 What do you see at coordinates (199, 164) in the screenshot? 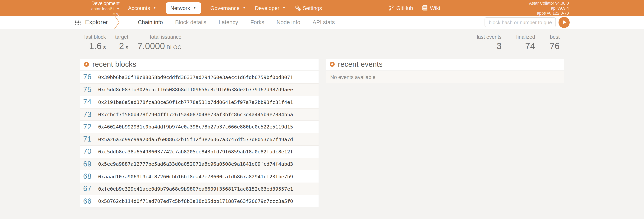
I see `block-row: 69 0x5ee9a9887a12777be5ad6a33d0a052071a8…` at bounding box center [199, 164].